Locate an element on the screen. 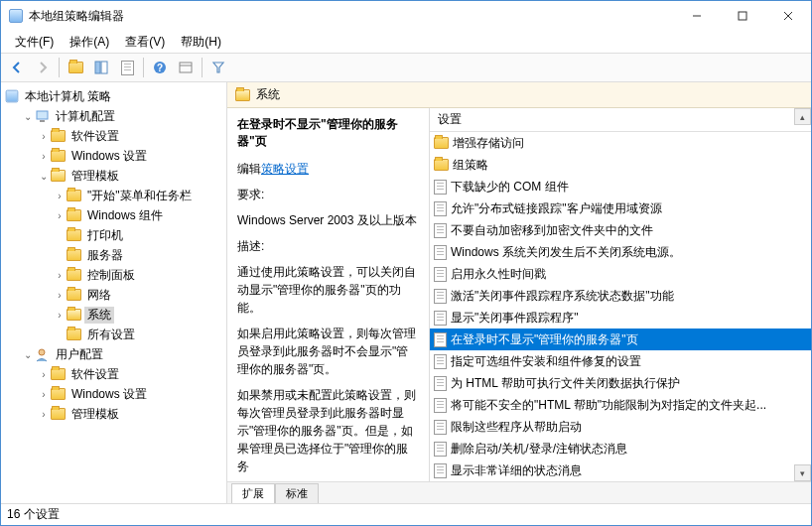 The height and width of the screenshot is (526, 812). list-row: 增强存储访问 is located at coordinates (620, 143).